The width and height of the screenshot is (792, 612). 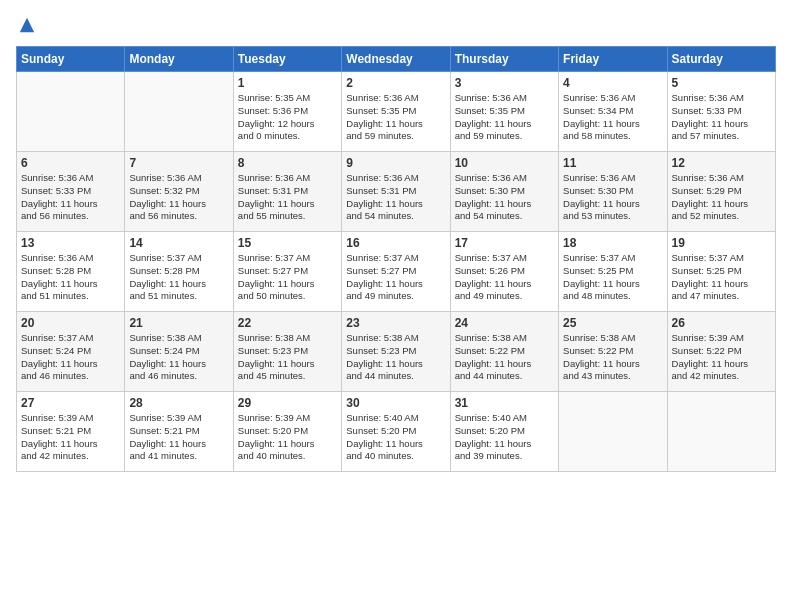 I want to click on day-number: 12, so click(x=722, y=163).